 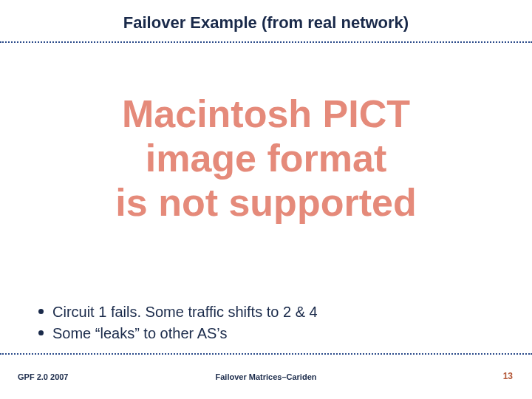 I want to click on divider-top, so click(x=266, y=42).